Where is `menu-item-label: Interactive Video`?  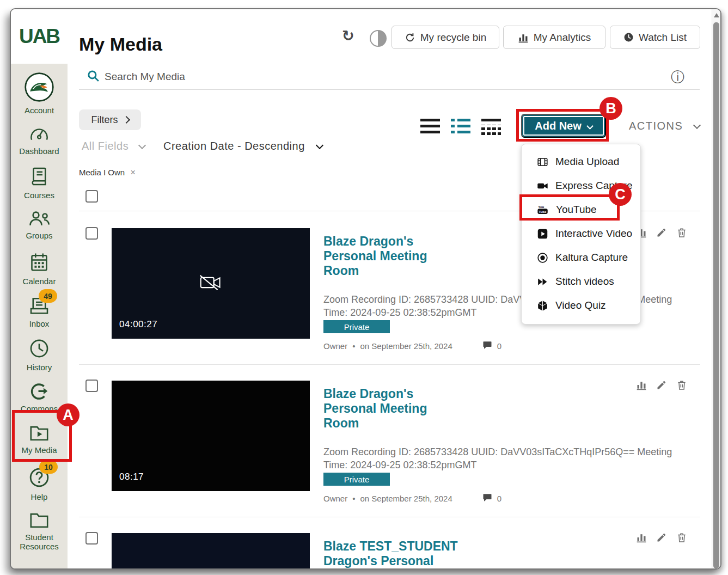
menu-item-label: Interactive Video is located at coordinates (594, 234).